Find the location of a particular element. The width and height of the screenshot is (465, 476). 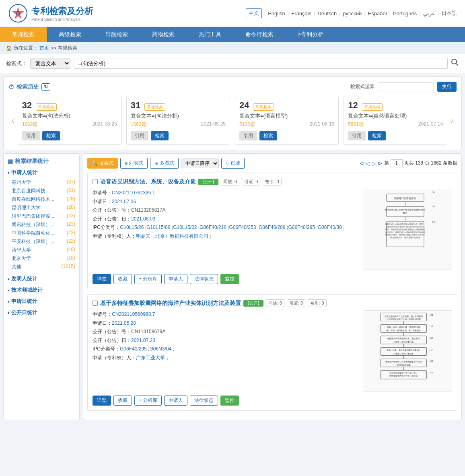

last-page-button: ⊳ is located at coordinates (380, 163).